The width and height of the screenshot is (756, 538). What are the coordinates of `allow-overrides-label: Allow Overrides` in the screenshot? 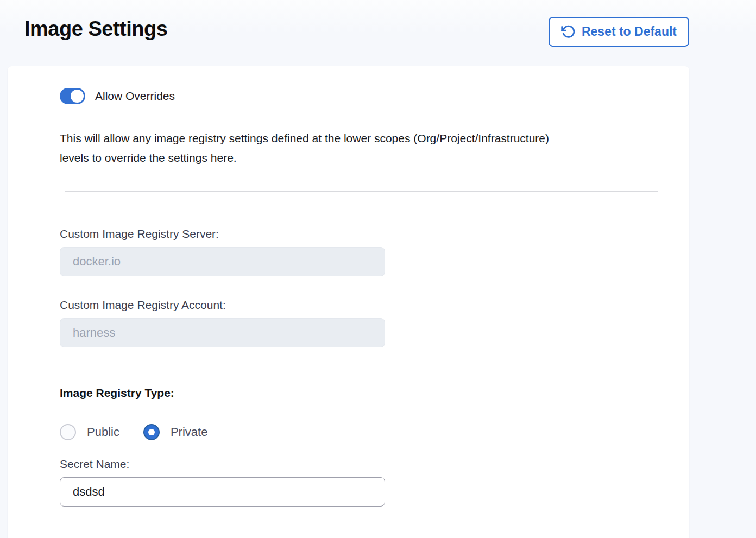 It's located at (135, 96).